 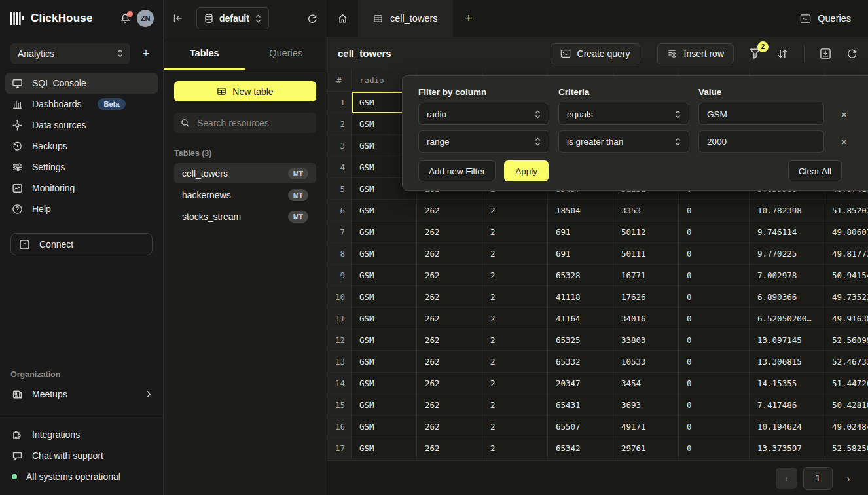 I want to click on database-selector: default, so click(x=233, y=18).